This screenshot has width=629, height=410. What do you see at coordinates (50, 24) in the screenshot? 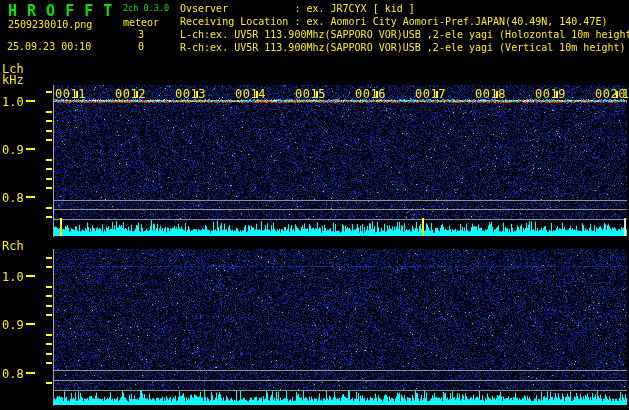
I see `filename-label: 2509230010.png` at bounding box center [50, 24].